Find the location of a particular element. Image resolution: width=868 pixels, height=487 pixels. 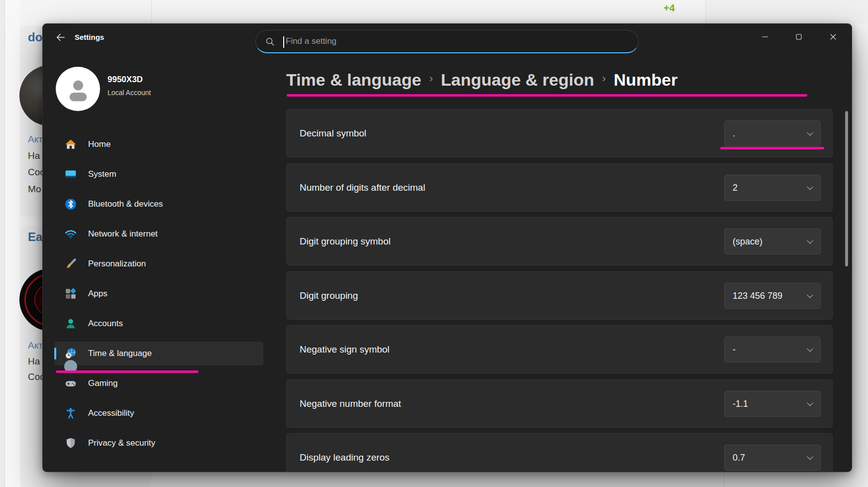

annotation-underline-dropdown is located at coordinates (772, 148).